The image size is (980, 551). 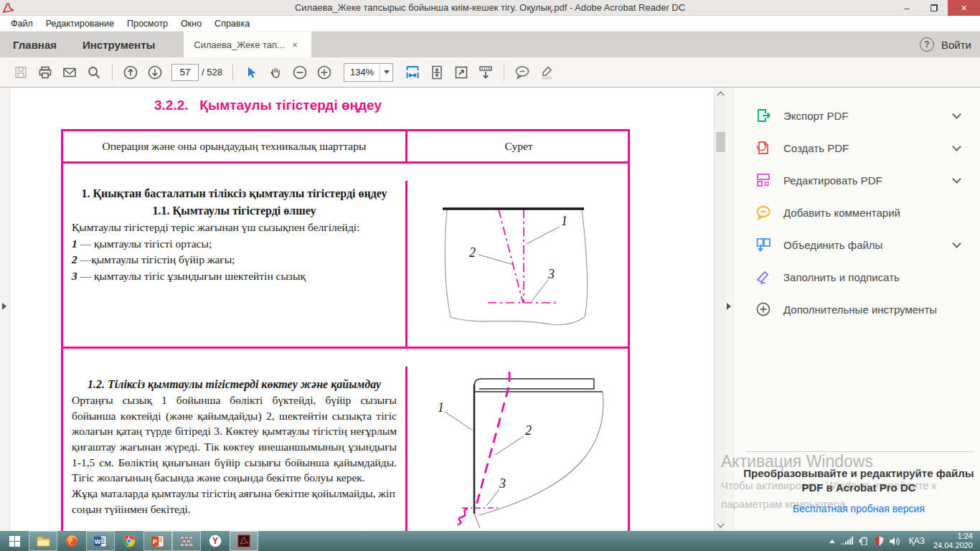 I want to click on menu-edit: Редактирование, so click(x=80, y=24).